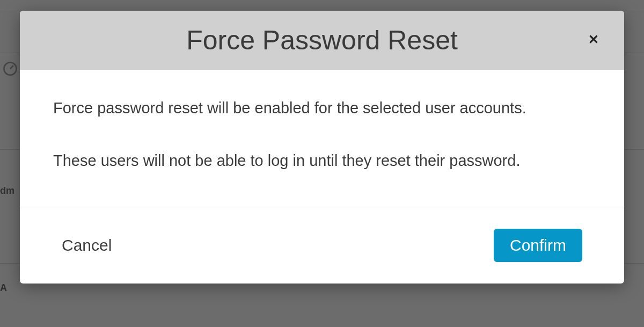 Image resolution: width=644 pixels, height=327 pixels. Describe the element at coordinates (322, 40) in the screenshot. I see `modal-title: Force Password Reset` at that location.